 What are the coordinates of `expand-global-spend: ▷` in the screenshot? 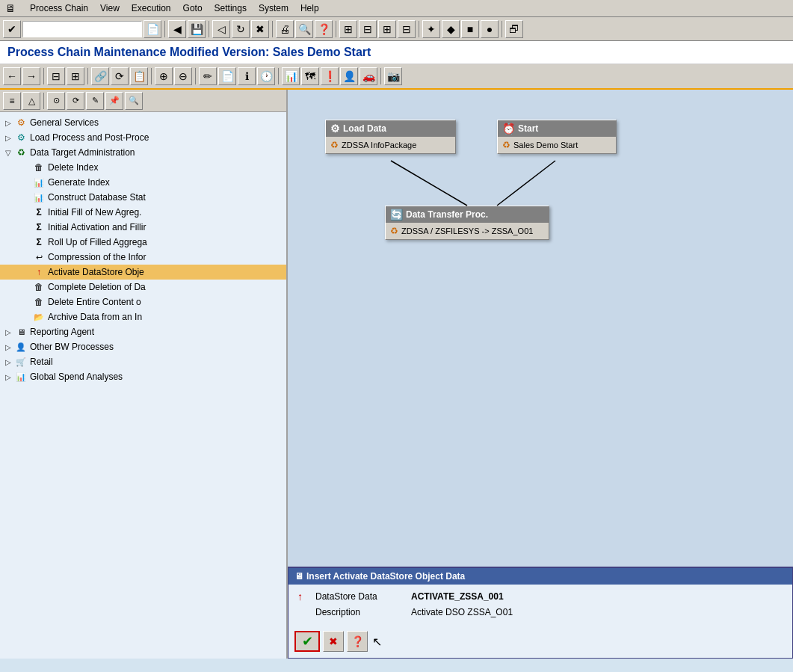 It's located at (8, 377).